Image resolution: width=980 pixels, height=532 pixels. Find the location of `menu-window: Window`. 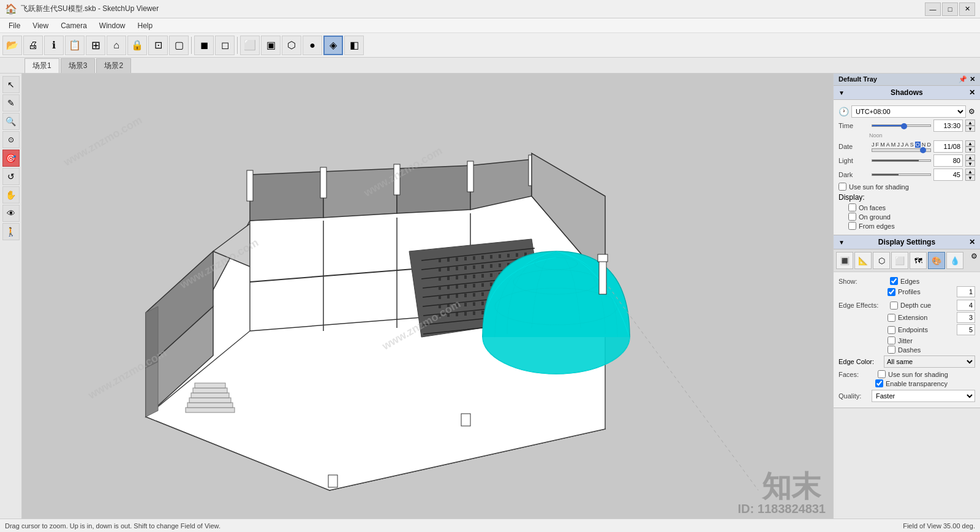

menu-window: Window is located at coordinates (113, 26).